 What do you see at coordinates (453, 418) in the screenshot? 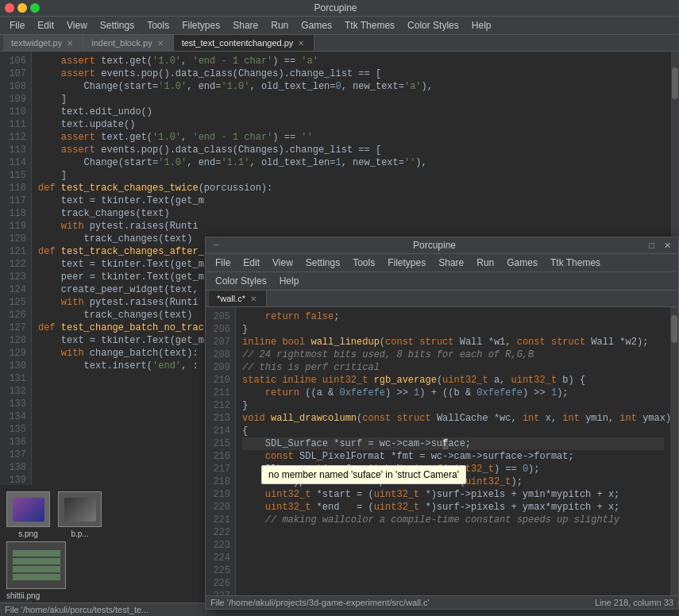
I see `fw-line-216: void wall_drawcolumn(const struct WallCa…` at bounding box center [453, 418].